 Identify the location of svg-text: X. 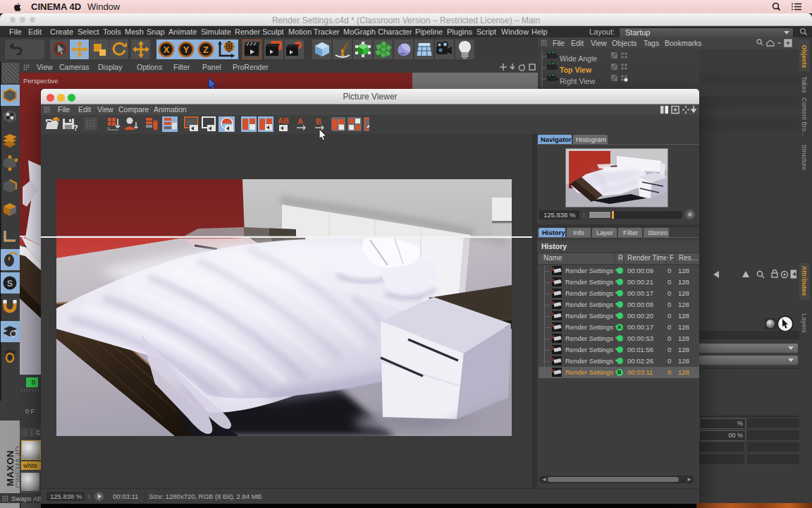
(166, 49).